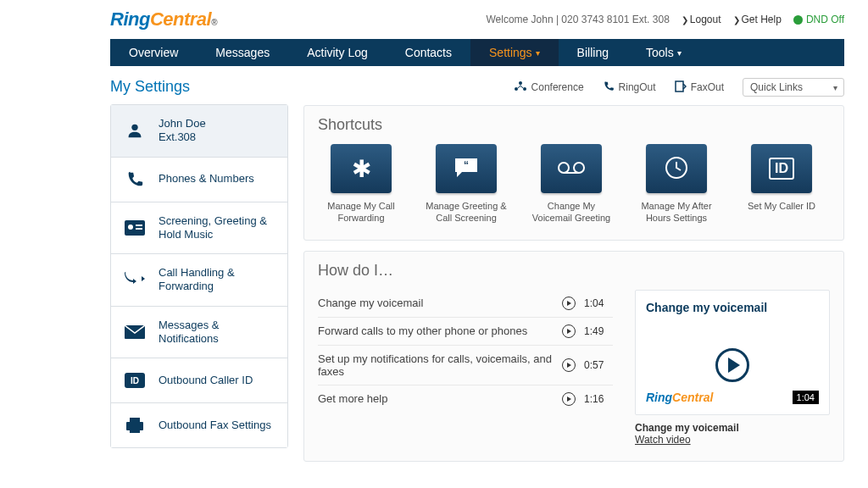 The height and width of the screenshot is (488, 868). Describe the element at coordinates (199, 131) in the screenshot. I see `sidebar-item-profile: John DoeExt.308` at that location.